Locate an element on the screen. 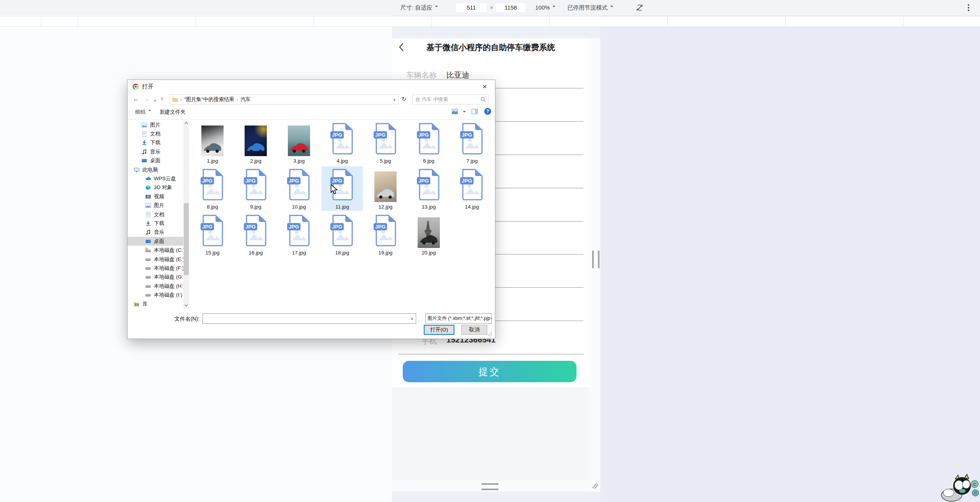 This screenshot has width=980, height=502. file-item-8.jpg: JPG8.jpg is located at coordinates (212, 189).